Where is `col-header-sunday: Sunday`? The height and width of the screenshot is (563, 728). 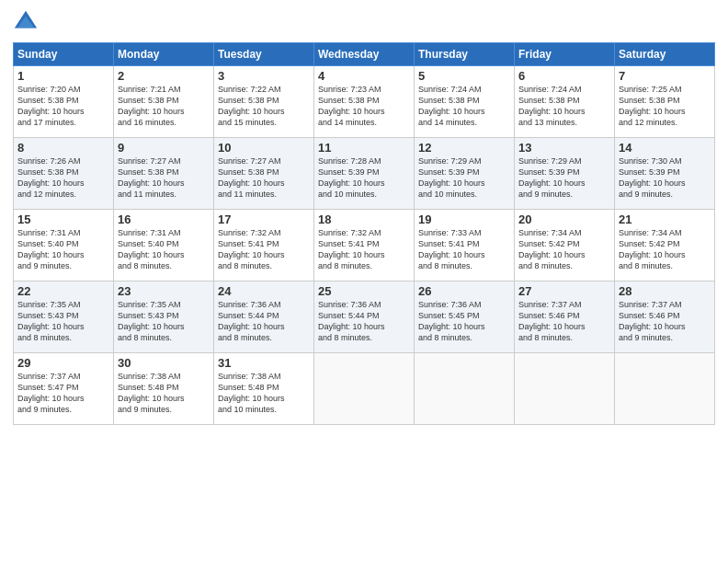 col-header-sunday: Sunday is located at coordinates (64, 55).